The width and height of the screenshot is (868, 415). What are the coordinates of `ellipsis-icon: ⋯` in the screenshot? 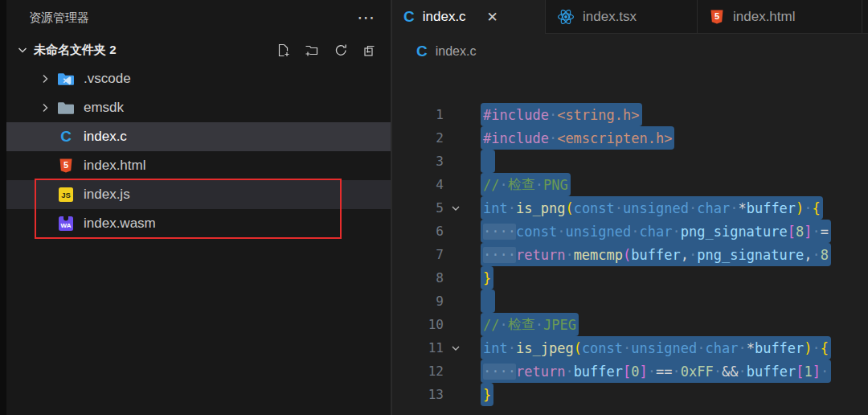 It's located at (366, 18).